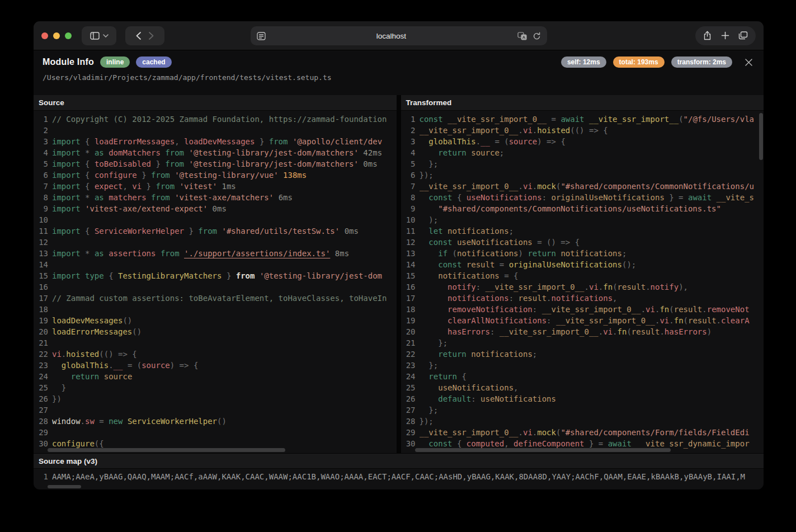  What do you see at coordinates (215, 321) in the screenshot?
I see `code-line: 19loadDevMessages()` at bounding box center [215, 321].